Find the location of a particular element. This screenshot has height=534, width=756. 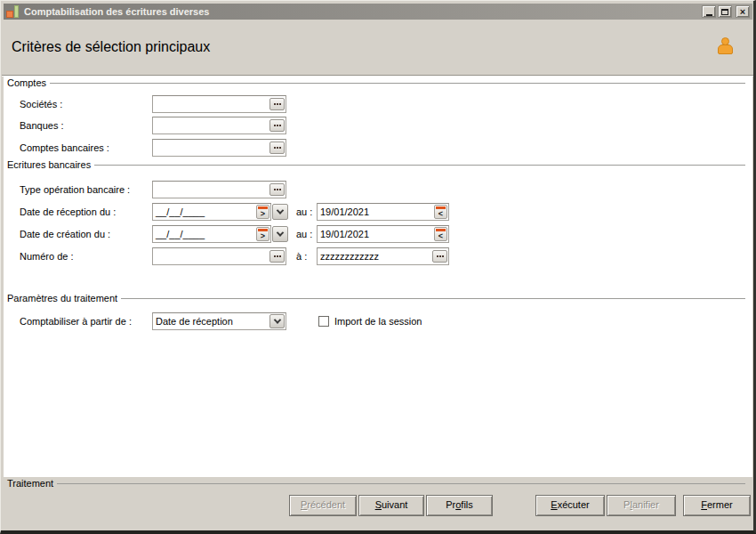

suivant-button: Suivant is located at coordinates (391, 506).